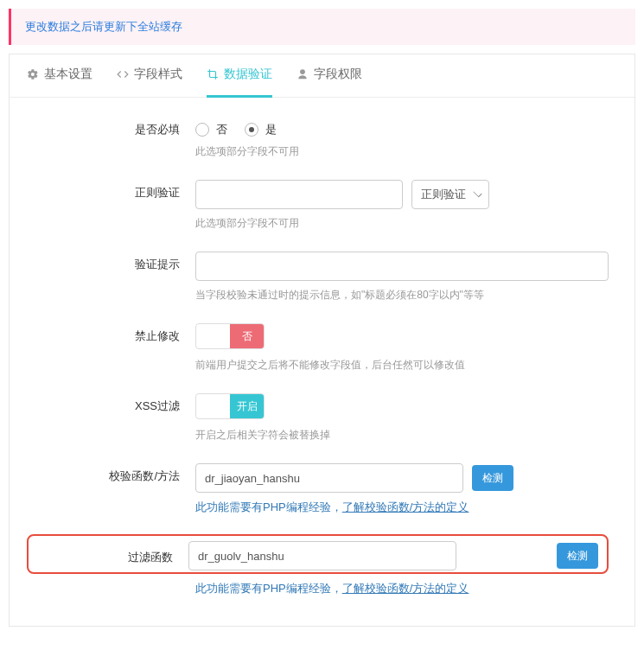  What do you see at coordinates (230, 336) in the screenshot?
I see `forbid-switch: 否` at bounding box center [230, 336].